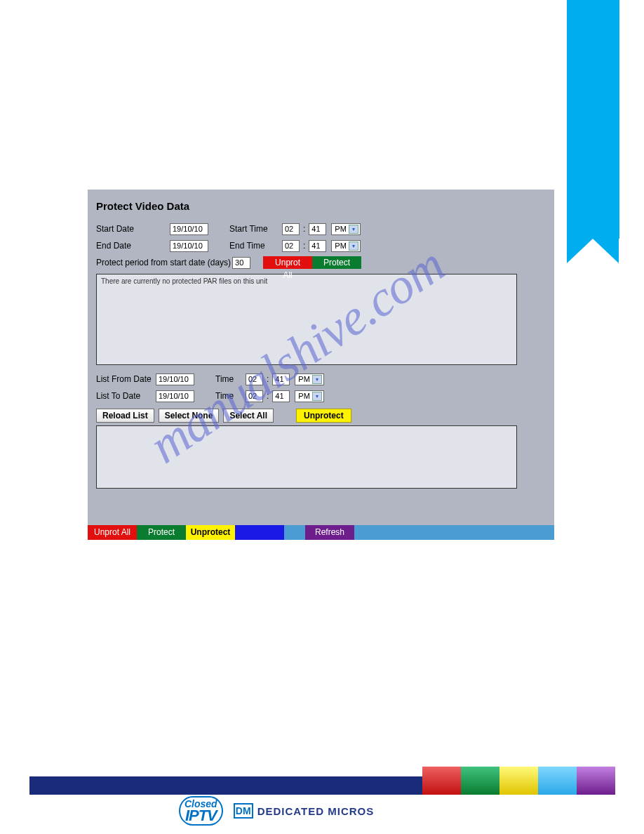 The image size is (644, 834). Describe the element at coordinates (281, 396) in the screenshot. I see `list-to-minute-input` at that location.